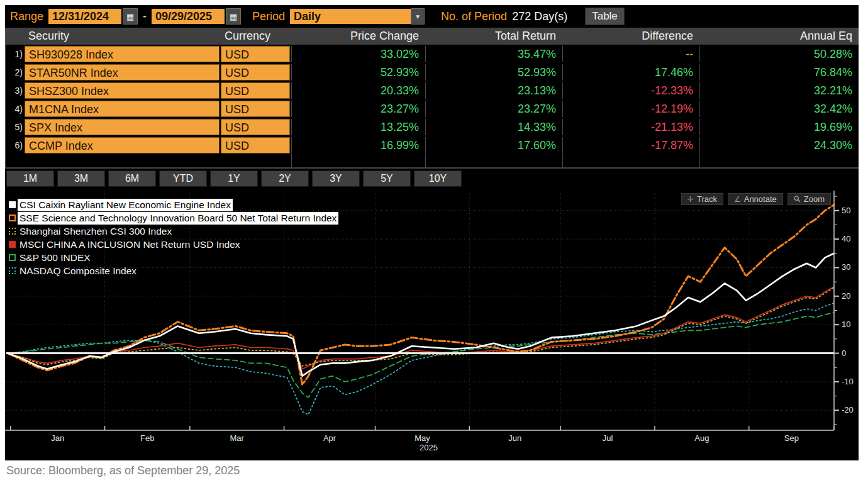 The height and width of the screenshot is (490, 868). I want to click on x-month-label: Aug, so click(702, 438).